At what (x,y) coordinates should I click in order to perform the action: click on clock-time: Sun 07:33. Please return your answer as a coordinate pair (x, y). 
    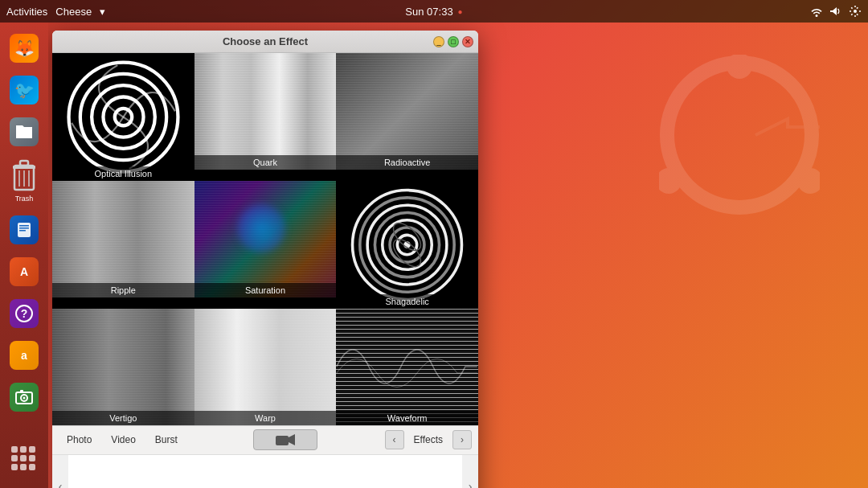
    Looking at the image, I should click on (429, 11).